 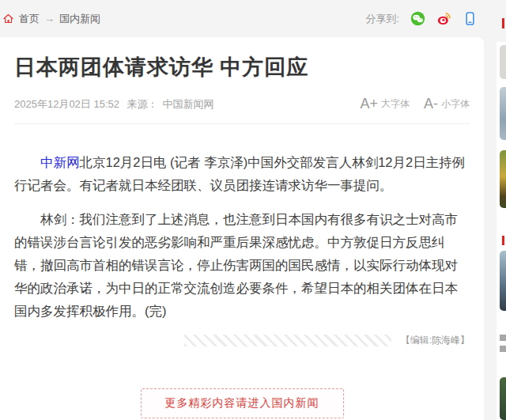 I want to click on source-label: 来源：, so click(x=142, y=104).